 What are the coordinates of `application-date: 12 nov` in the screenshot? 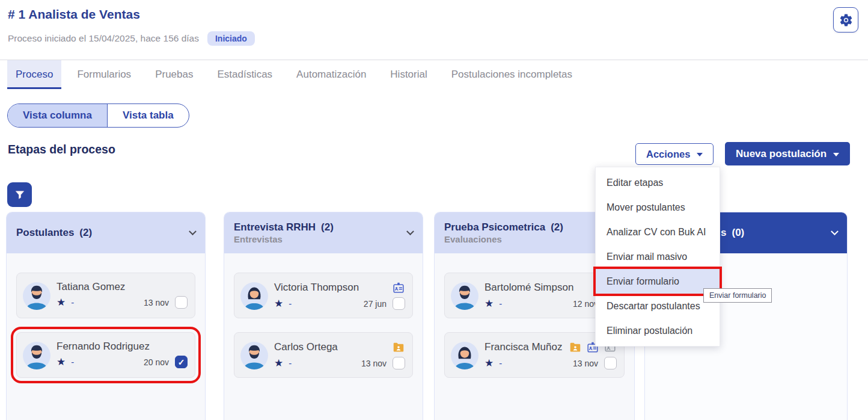 It's located at (585, 304).